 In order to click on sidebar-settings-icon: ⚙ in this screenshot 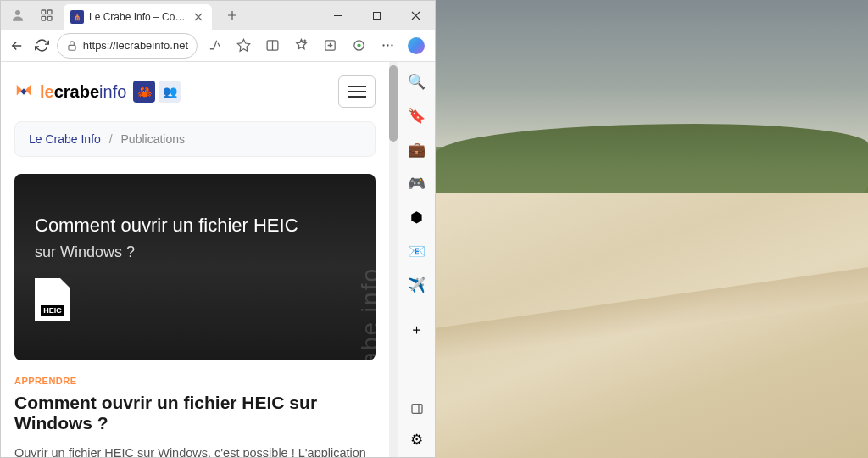, I will do `click(417, 439)`.